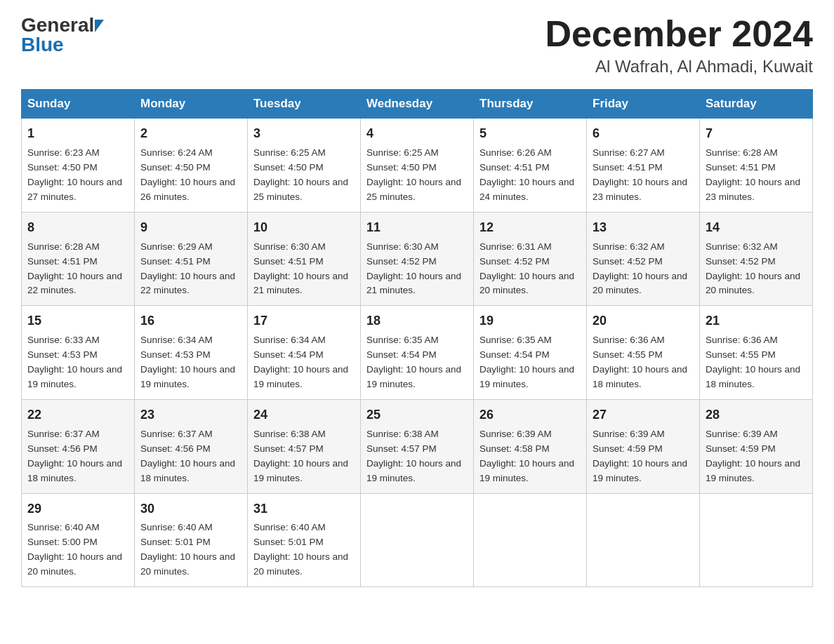 Image resolution: width=834 pixels, height=644 pixels. I want to click on daylight-label: Daylight: 10 hours and 27 minutes., so click(74, 189).